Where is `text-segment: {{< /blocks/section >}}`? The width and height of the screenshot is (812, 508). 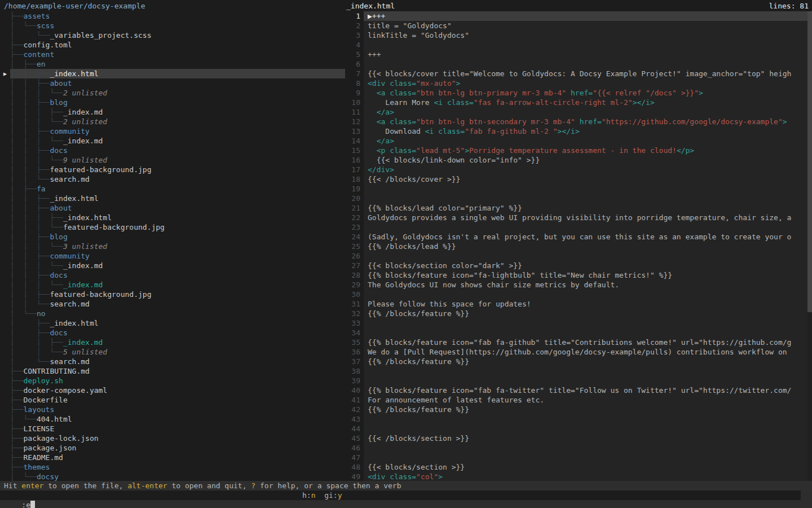 text-segment: {{< /blocks/section >}} is located at coordinates (418, 438).